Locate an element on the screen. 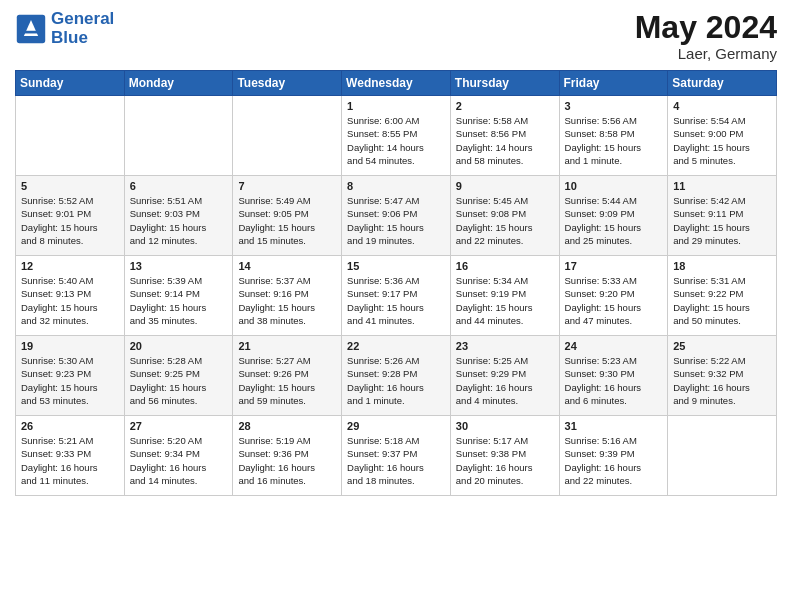 The width and height of the screenshot is (792, 612). day-number: 22 is located at coordinates (396, 346).